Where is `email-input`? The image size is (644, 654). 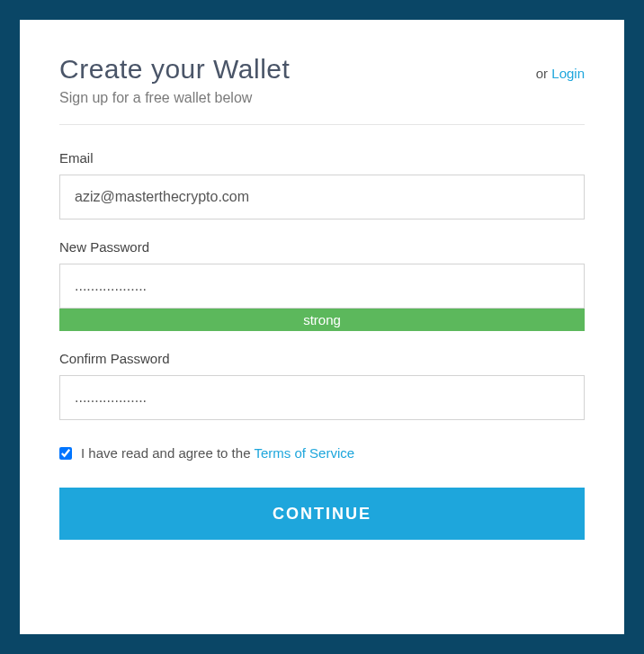
email-input is located at coordinates (322, 197).